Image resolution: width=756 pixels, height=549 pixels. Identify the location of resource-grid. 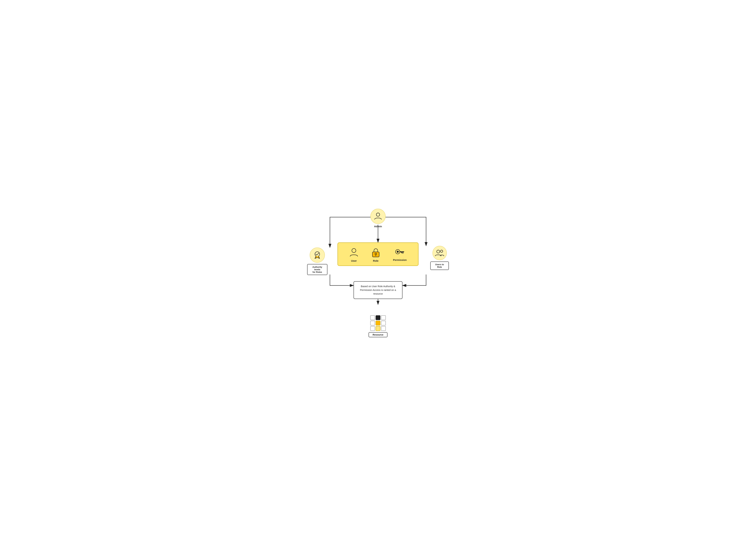
(378, 323).